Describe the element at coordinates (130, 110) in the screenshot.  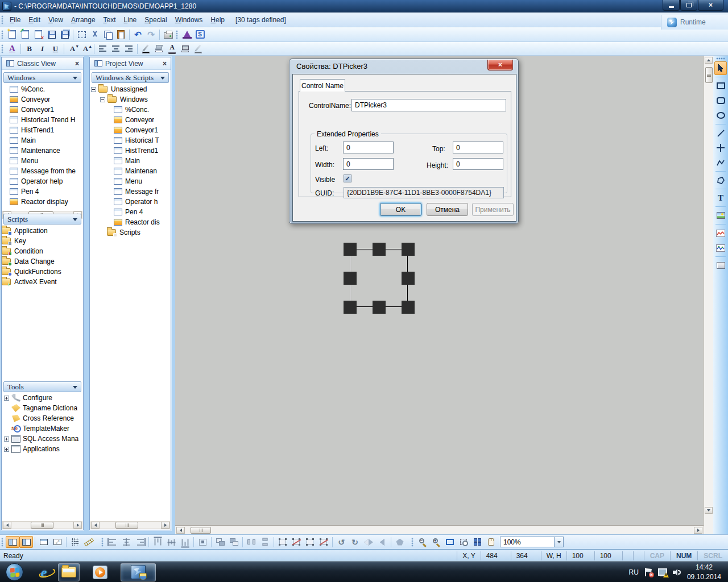
I see `tree-item: %Conc.` at that location.